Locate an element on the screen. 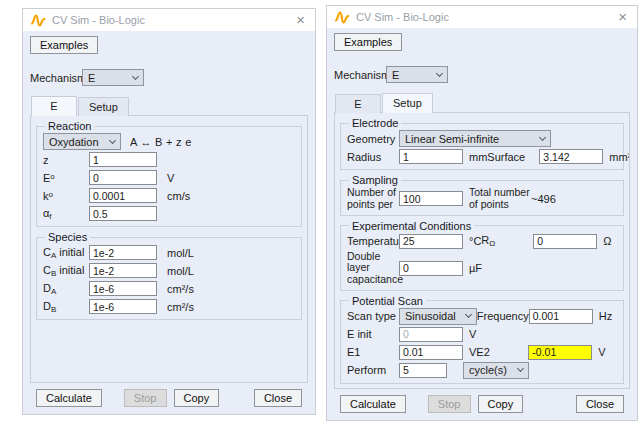 This screenshot has height=433, width=644. db-unit: cm²/s is located at coordinates (180, 307).